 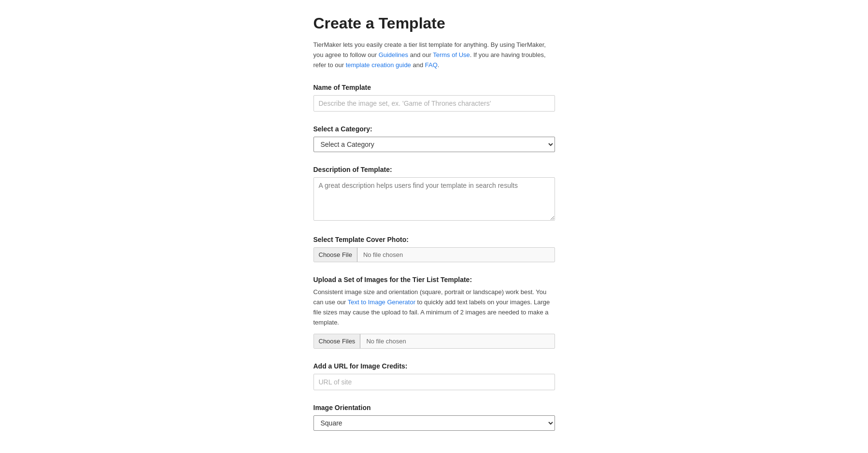 What do you see at coordinates (434, 23) in the screenshot?
I see `page-title: Create a Template` at bounding box center [434, 23].